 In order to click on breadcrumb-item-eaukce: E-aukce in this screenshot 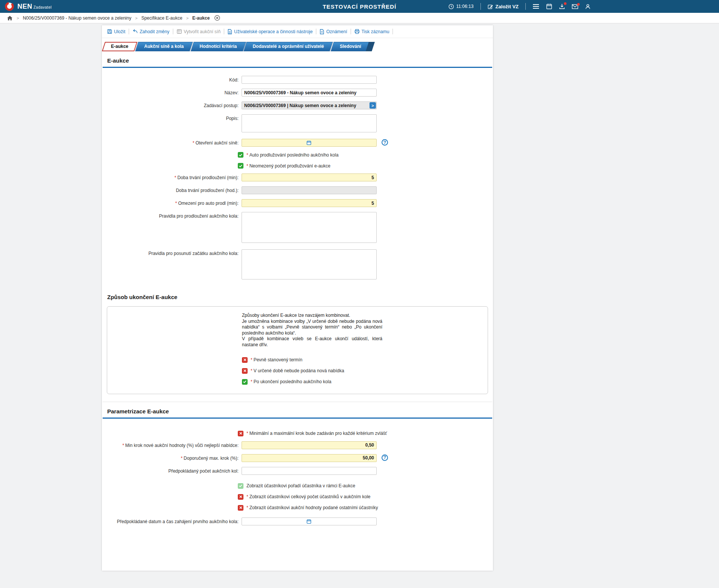, I will do `click(201, 18)`.